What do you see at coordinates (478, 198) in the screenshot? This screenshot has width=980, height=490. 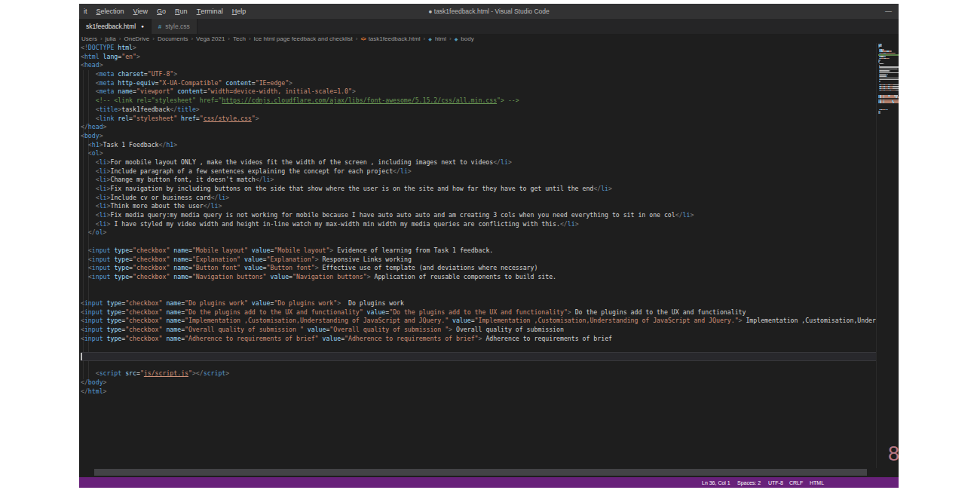 I see `code-line-18: <li>Include cv or business card</li>` at bounding box center [478, 198].